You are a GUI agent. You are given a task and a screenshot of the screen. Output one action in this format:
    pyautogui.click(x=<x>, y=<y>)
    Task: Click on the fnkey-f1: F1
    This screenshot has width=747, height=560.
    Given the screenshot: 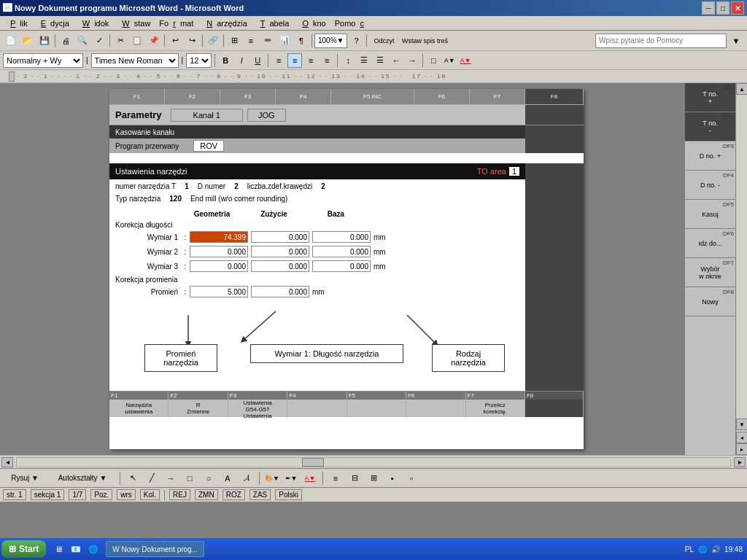 What is the action you would take?
    pyautogui.click(x=137, y=96)
    